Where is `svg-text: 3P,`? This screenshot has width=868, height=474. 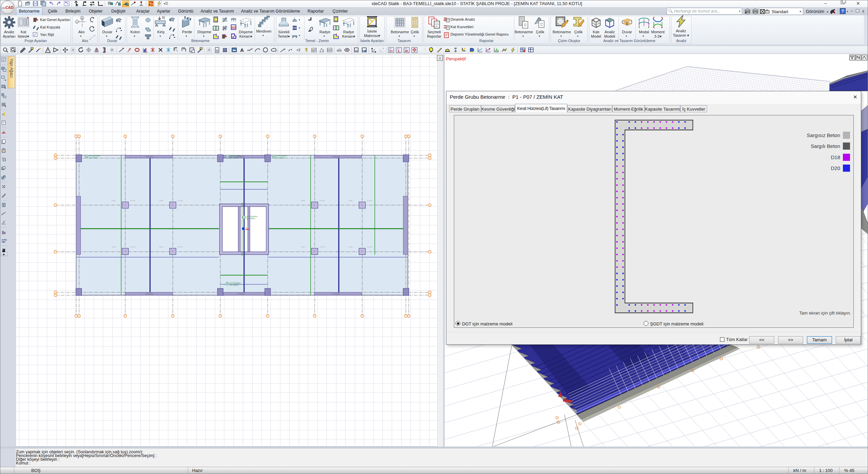
svg-text: 3P, is located at coordinates (407, 51).